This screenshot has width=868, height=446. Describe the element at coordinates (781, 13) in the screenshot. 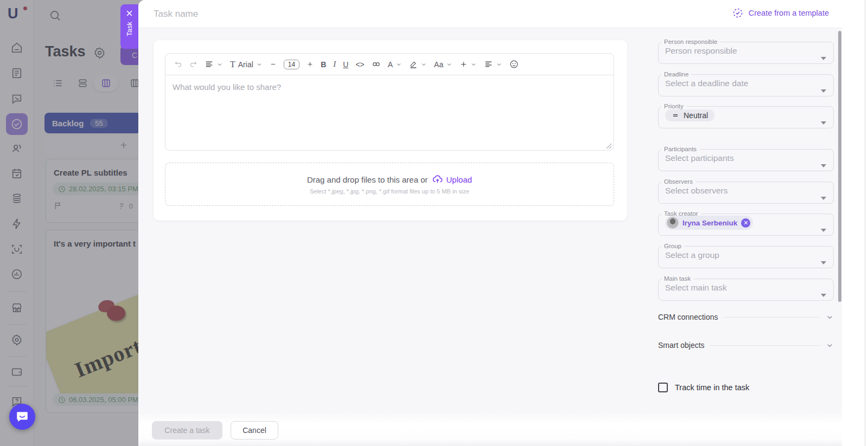

I see `create-from-template-button: Create from a template` at that location.